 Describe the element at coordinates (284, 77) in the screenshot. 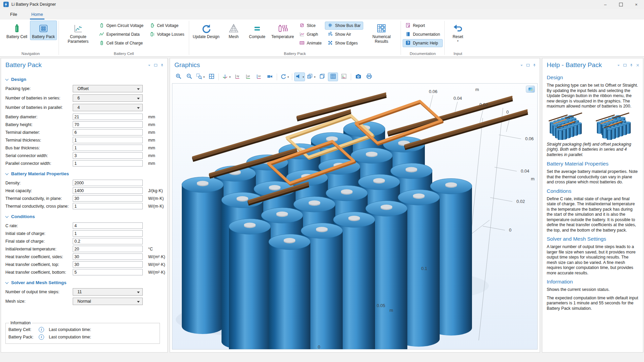

I see `rotate-button: ▾` at that location.